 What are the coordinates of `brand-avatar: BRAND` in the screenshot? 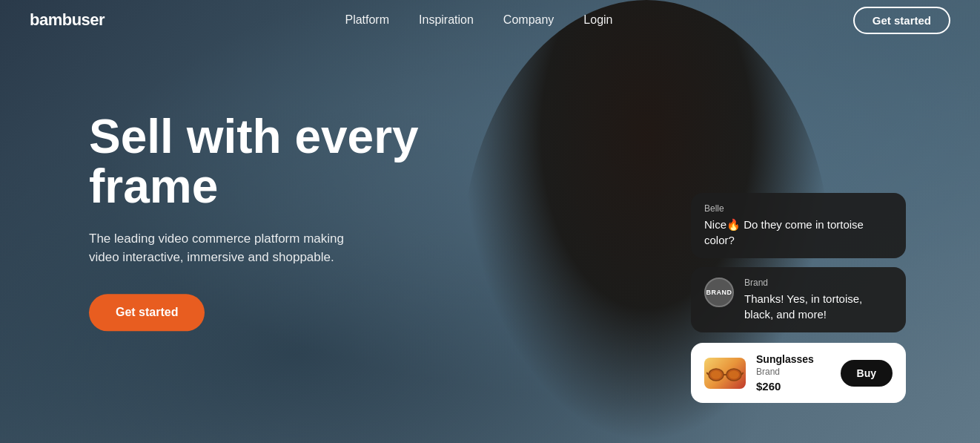 It's located at (719, 292).